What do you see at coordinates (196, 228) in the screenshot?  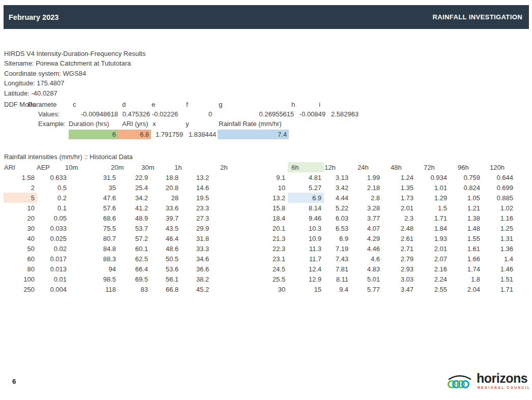 I see `table-cell: 29.9` at bounding box center [196, 228].